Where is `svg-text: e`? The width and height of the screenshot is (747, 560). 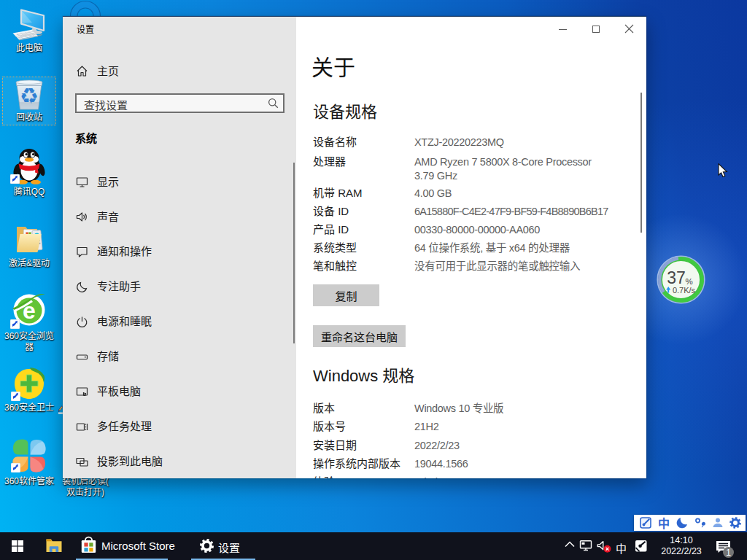 svg-text: e is located at coordinates (29, 311).